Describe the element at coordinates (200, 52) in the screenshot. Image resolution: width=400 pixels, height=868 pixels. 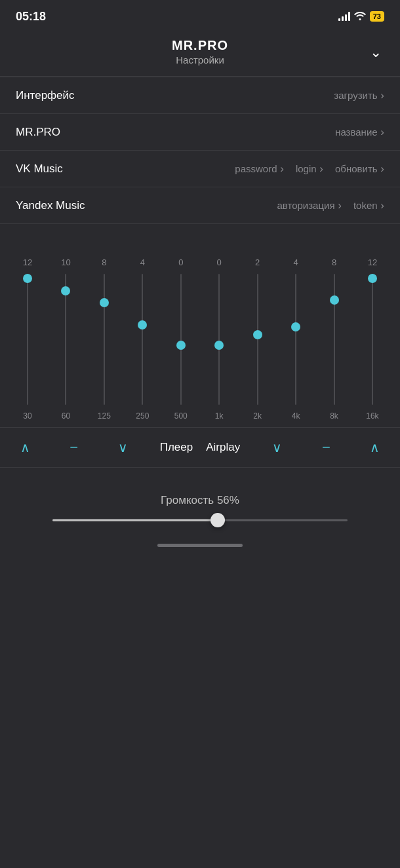
I see `header: MR.PRO Настройки ⌄` at that location.